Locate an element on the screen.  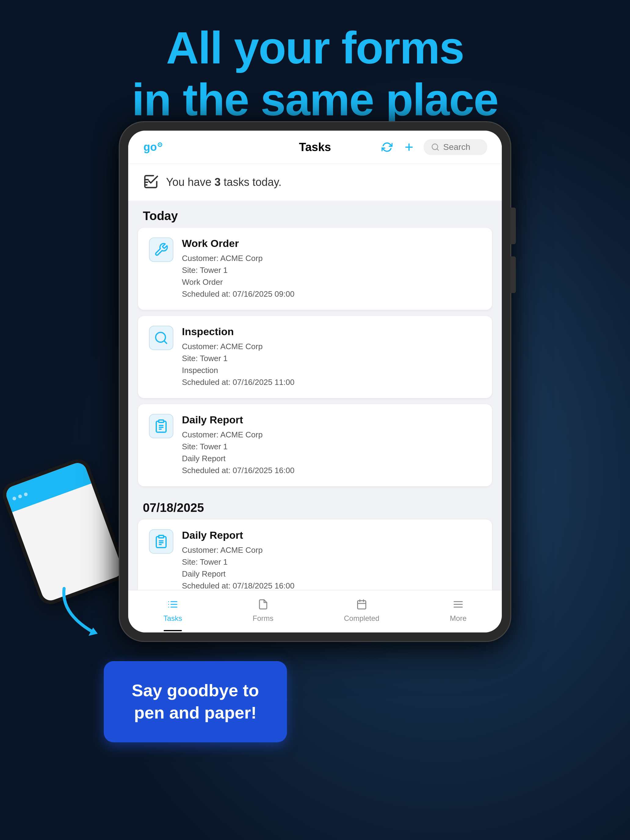
nav-tasks-label: Tasks is located at coordinates (172, 618).